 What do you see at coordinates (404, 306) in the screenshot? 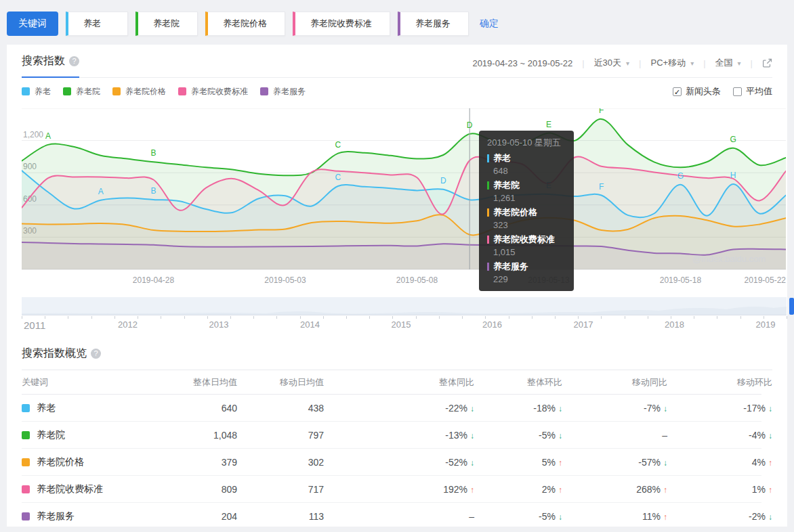
I see `slider-track` at bounding box center [404, 306].